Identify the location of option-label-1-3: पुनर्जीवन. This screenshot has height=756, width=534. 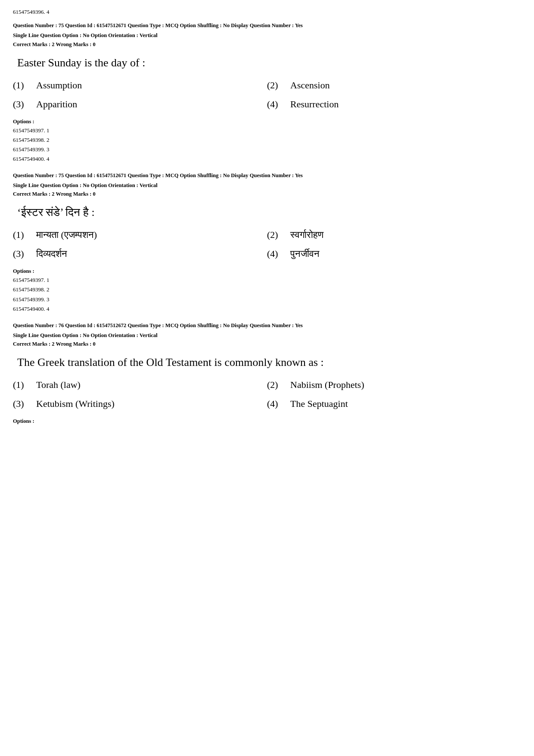
(305, 254).